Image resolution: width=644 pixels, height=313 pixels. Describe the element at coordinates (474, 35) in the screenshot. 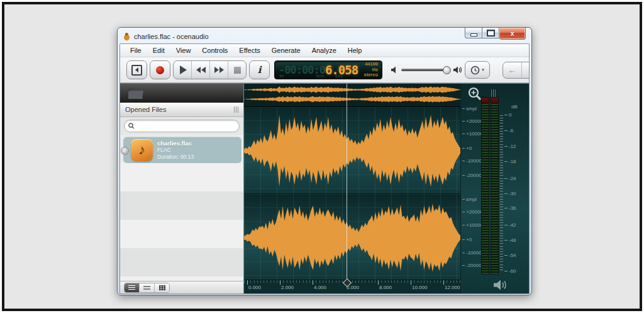

I see `minimize-icon` at that location.